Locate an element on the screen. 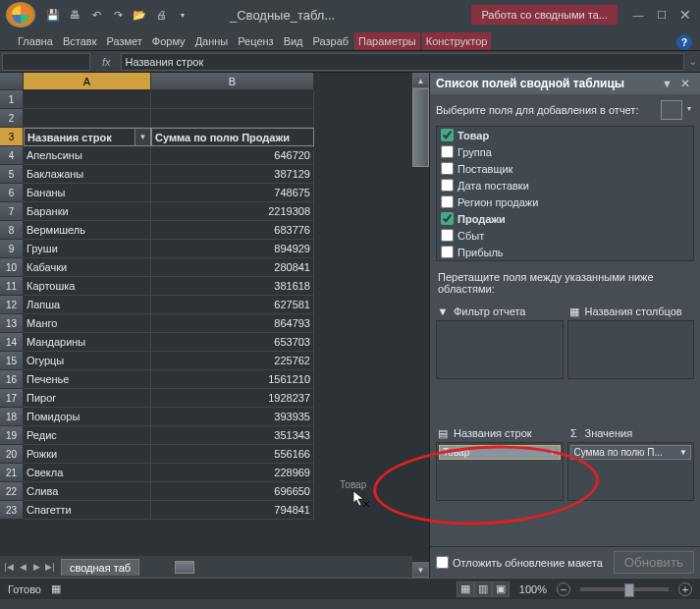  cell: Вермишель is located at coordinates (87, 230).